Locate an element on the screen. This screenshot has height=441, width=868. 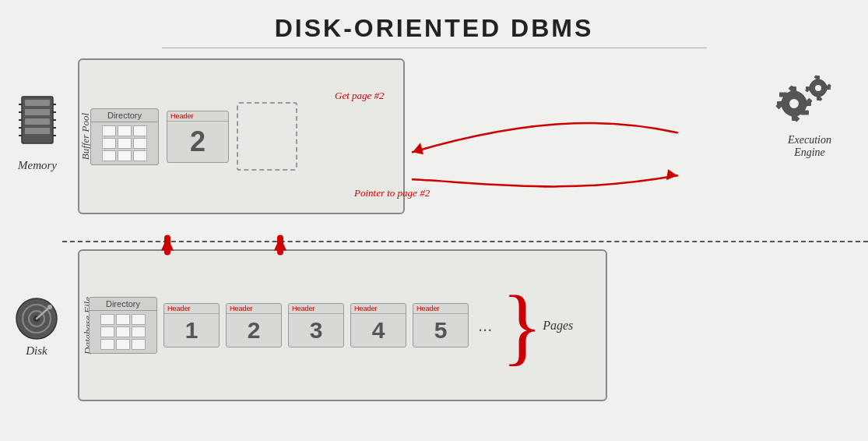
pointer-label: Pointer to page #2 is located at coordinates (392, 193).